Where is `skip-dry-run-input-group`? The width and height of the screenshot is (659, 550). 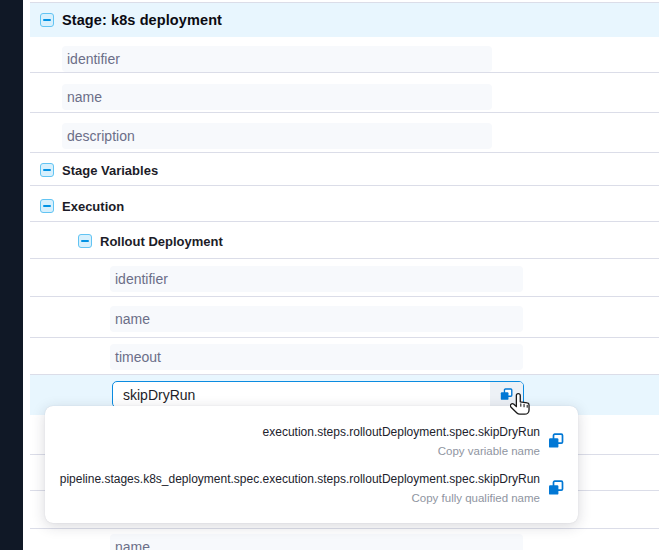 skip-dry-run-input-group is located at coordinates (318, 394).